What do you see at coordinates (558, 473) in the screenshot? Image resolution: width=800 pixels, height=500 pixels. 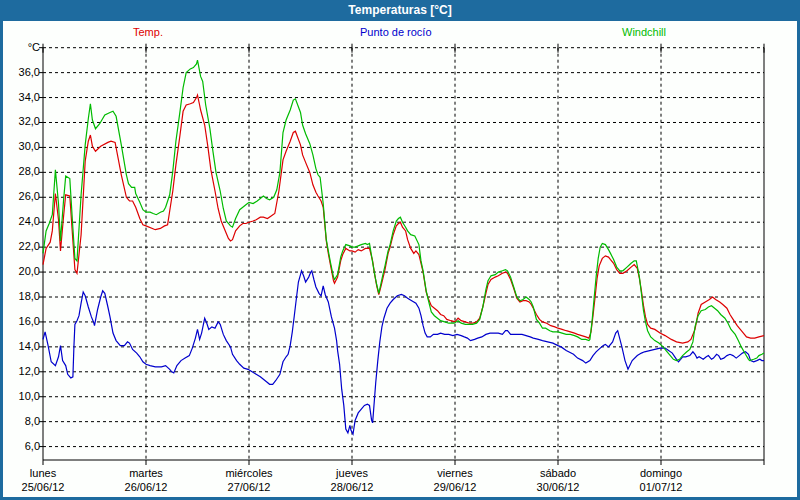 I see `day-name-label: sábado` at bounding box center [558, 473].